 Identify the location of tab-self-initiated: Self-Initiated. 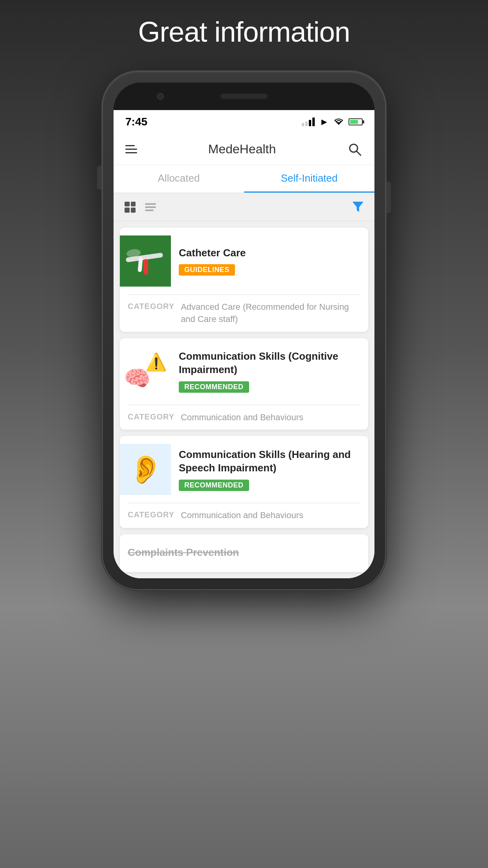
(309, 179).